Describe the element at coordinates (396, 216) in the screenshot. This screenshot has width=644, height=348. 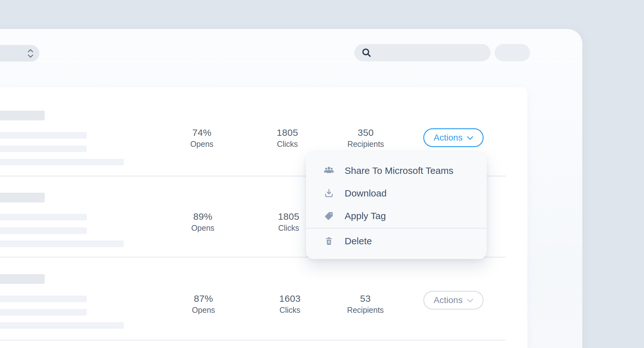
I see `menu-item-apply-tag: Apply Tag` at that location.